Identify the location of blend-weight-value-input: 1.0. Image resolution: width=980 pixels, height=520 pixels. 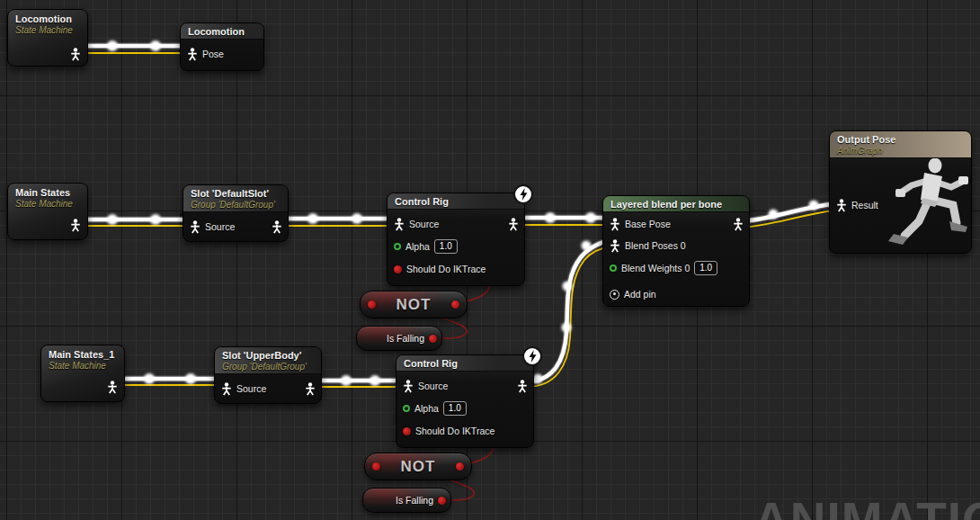
(706, 268).